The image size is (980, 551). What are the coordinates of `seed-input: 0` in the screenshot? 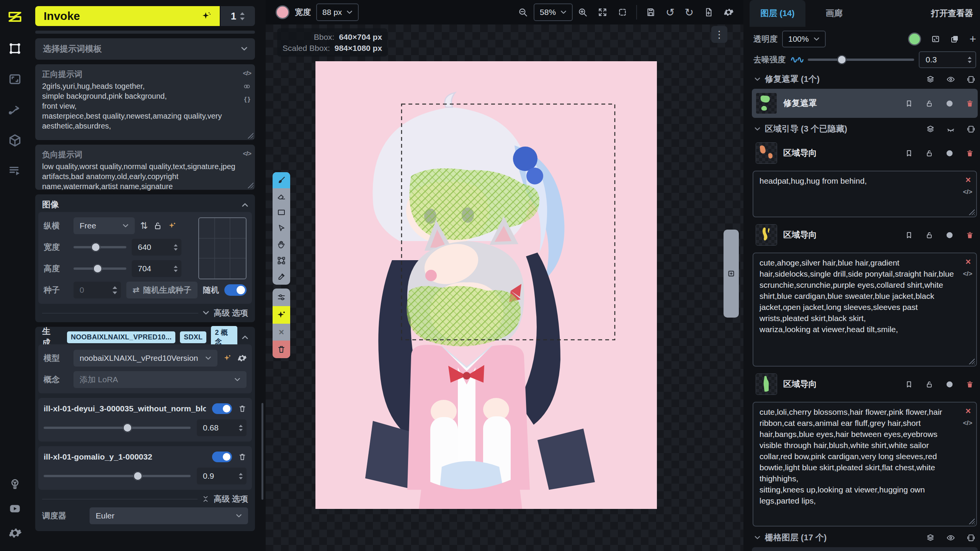 It's located at (97, 290).